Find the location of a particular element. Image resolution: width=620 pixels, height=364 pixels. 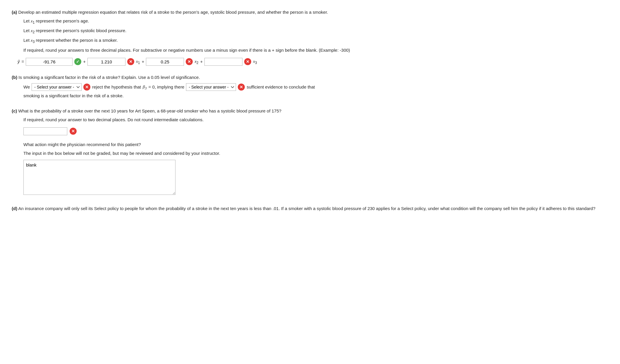

physician-textarea: blank is located at coordinates (99, 177).